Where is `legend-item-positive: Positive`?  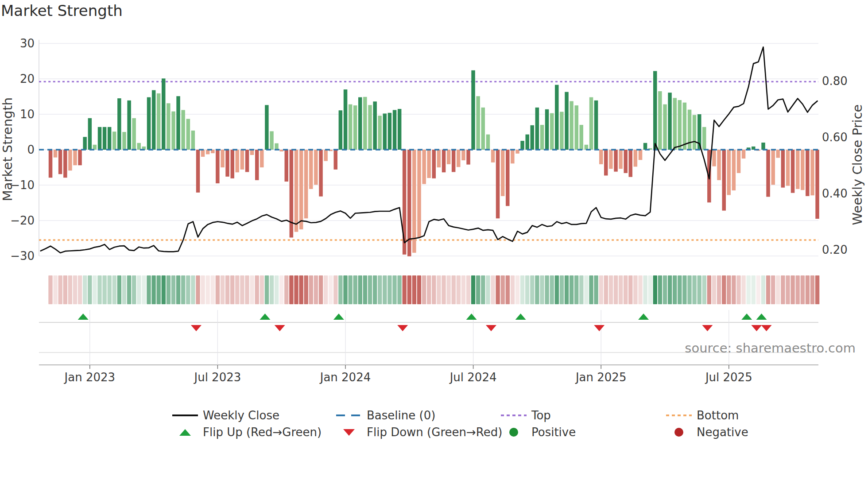
legend-item-positive: Positive is located at coordinates (583, 432).